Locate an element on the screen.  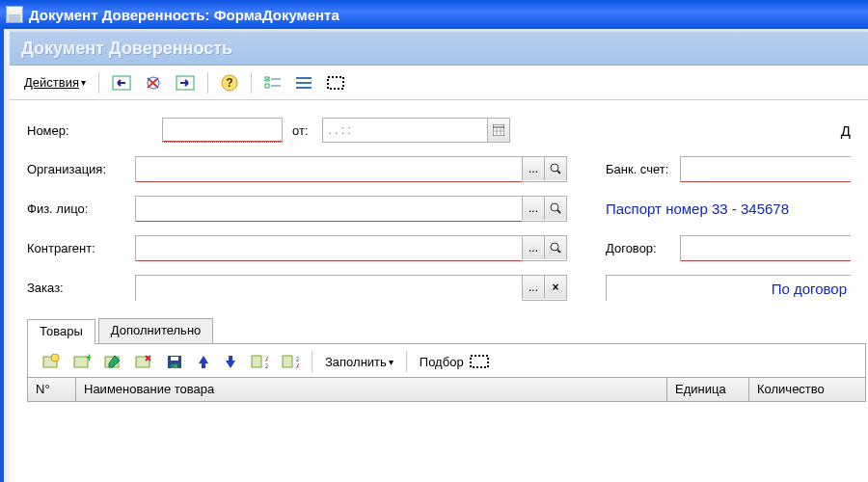
contract-label: Договор: is located at coordinates (642, 249).